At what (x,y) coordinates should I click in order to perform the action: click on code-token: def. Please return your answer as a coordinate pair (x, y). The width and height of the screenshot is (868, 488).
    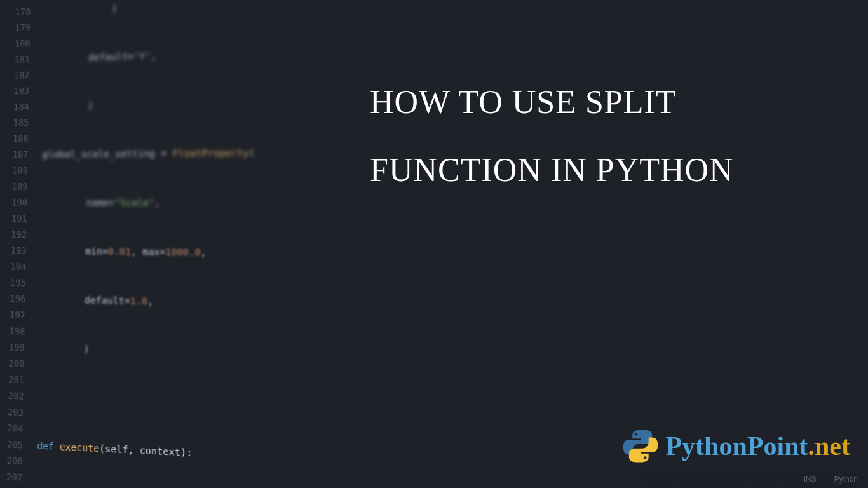
    Looking at the image, I should click on (48, 446).